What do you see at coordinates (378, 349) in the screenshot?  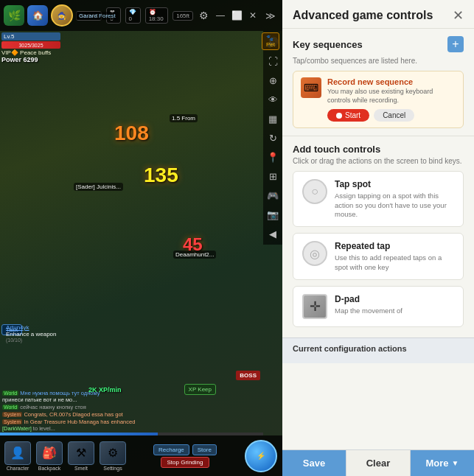 I see `current-config-title: Current configuration actions` at bounding box center [378, 349].